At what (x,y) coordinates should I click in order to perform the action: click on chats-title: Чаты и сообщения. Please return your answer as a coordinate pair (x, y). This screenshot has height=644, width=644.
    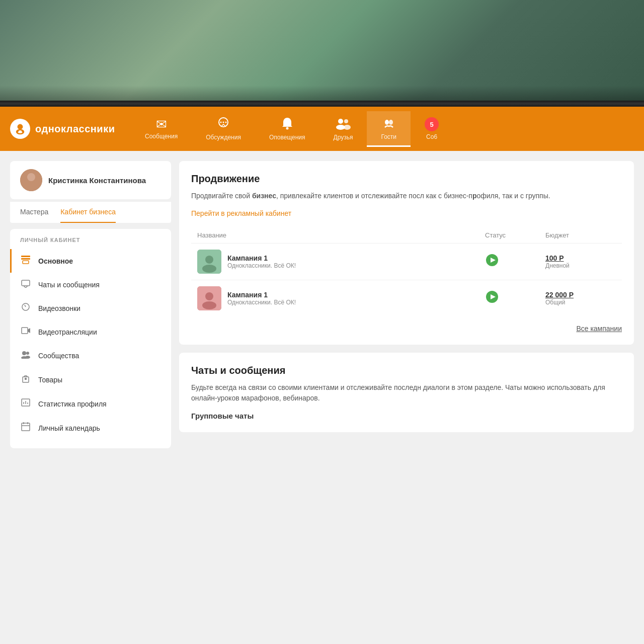
    Looking at the image, I should click on (407, 370).